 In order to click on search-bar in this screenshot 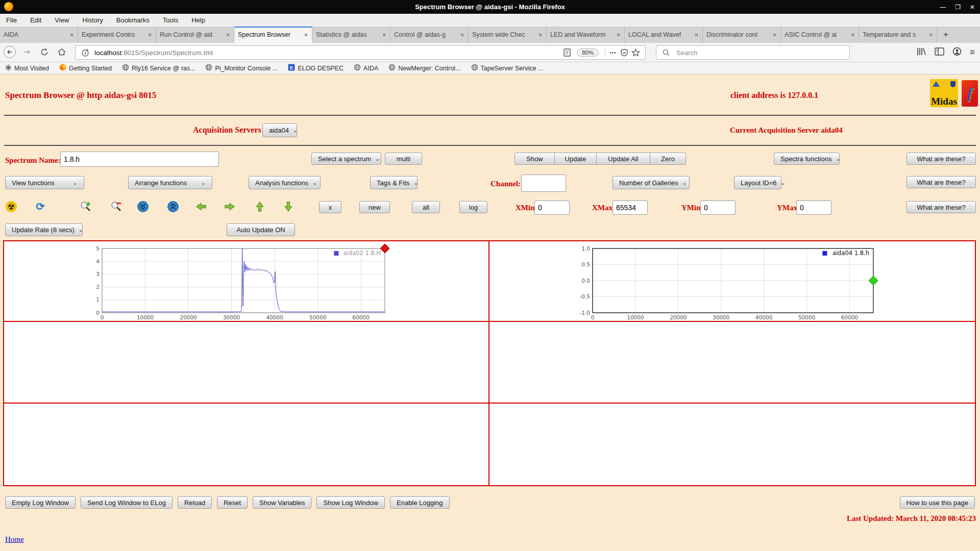, I will do `click(753, 53)`.